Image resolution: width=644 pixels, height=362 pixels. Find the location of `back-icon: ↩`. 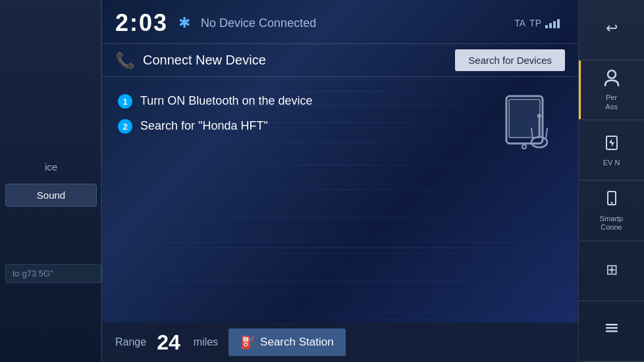

back-icon: ↩ is located at coordinates (612, 28).